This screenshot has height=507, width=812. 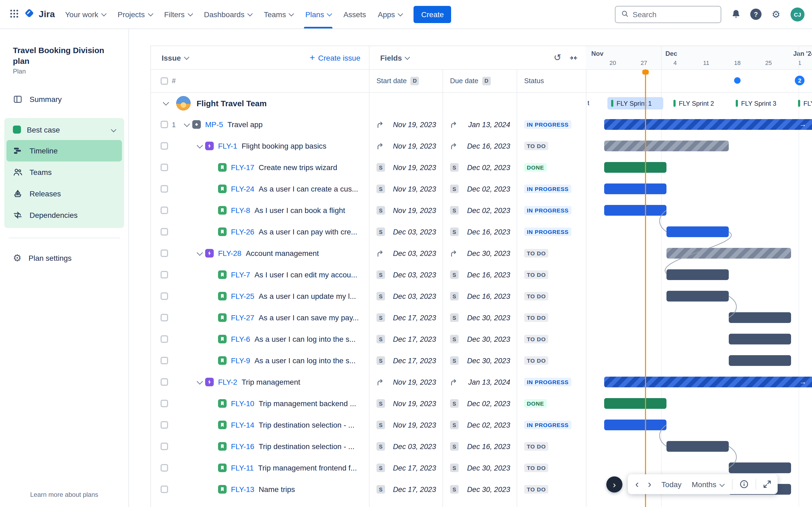 I want to click on nav-item-projects: Projects, so click(x=135, y=14).